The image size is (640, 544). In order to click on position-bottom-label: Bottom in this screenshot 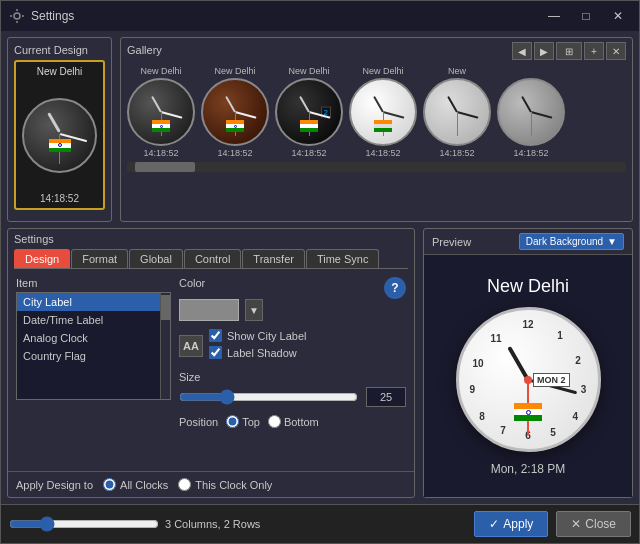, I will do `click(294, 422)`.